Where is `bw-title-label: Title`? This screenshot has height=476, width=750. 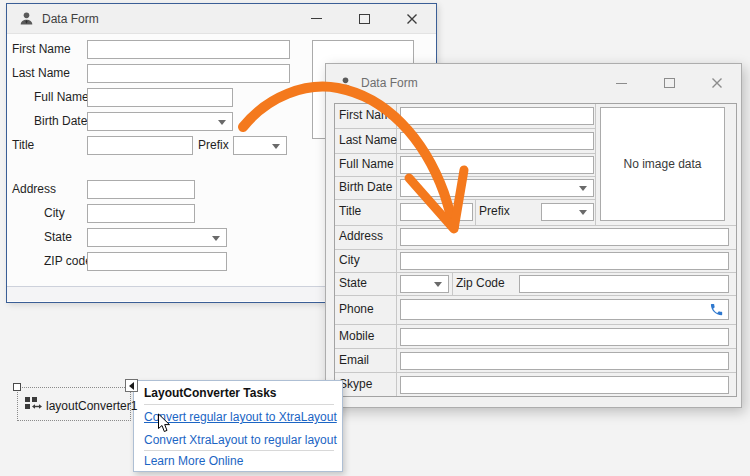 bw-title-label: Title is located at coordinates (23, 146).